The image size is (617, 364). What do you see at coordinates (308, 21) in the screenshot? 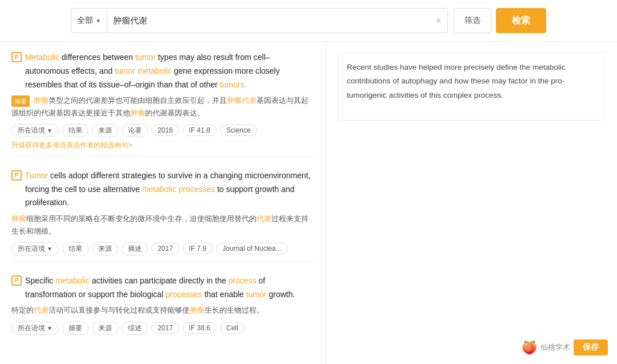
I see `search-bar: 全部 ▼ × 筛选 检索` at bounding box center [308, 21].